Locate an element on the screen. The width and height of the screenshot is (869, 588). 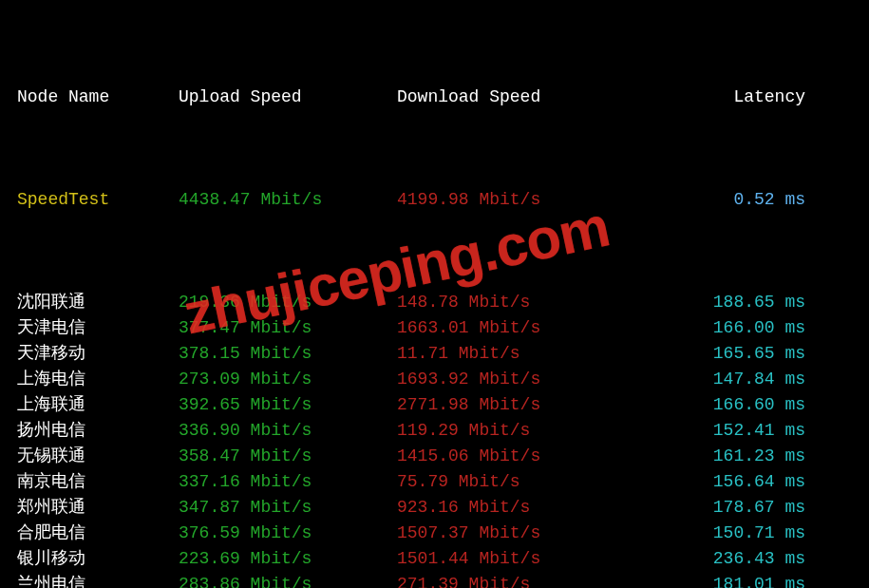
download-speed: 1663.01 Mbit/s is located at coordinates (506, 329).